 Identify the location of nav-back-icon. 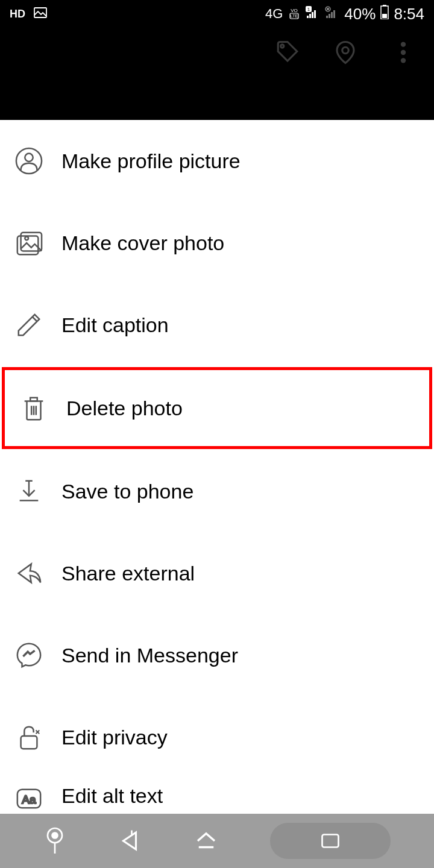
(130, 841).